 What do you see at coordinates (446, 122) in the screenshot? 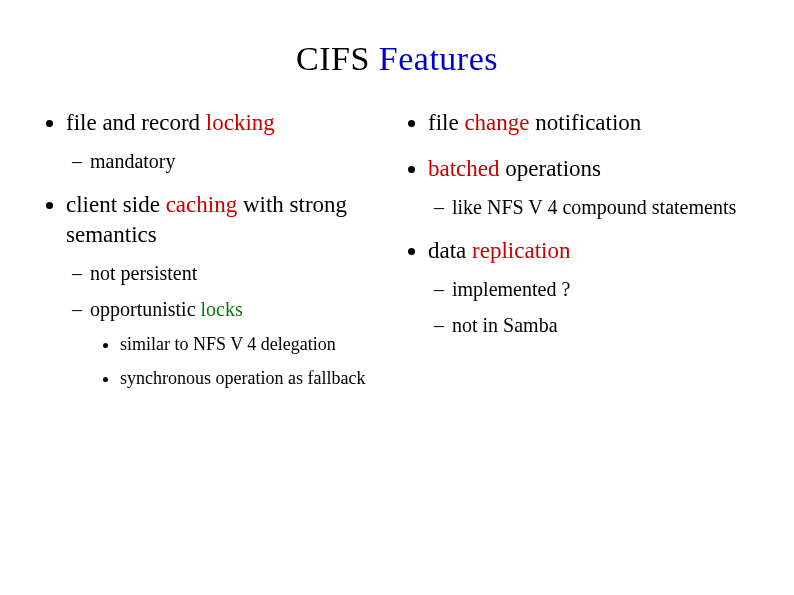
I see `text: file` at bounding box center [446, 122].